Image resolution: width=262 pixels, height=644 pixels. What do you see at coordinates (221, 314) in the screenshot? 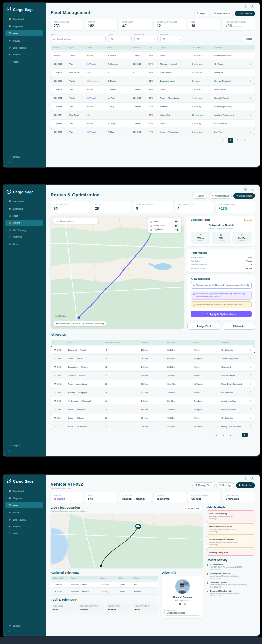
I see `apply-ai-optimizations-button: ⚡ Apply AI Optimizations` at bounding box center [221, 314].